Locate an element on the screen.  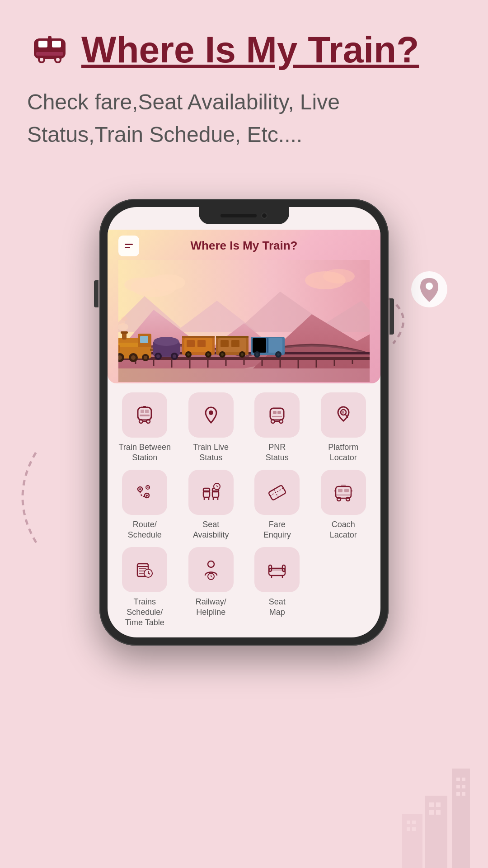
menu-item-coach-locator: CoachLacator is located at coordinates (343, 505).